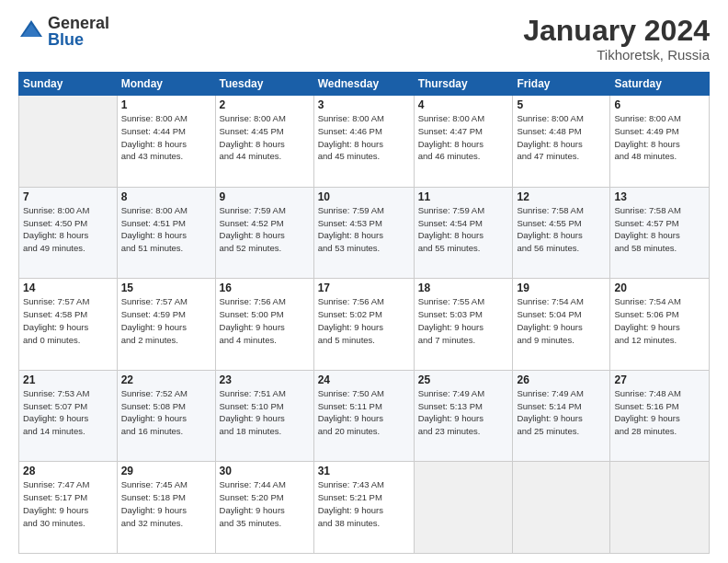 This screenshot has height=563, width=728. What do you see at coordinates (660, 416) in the screenshot?
I see `calendar-cell: 27Sunrise: 7:48 AMSunset: 5:16 PMDayligh…` at bounding box center [660, 416].